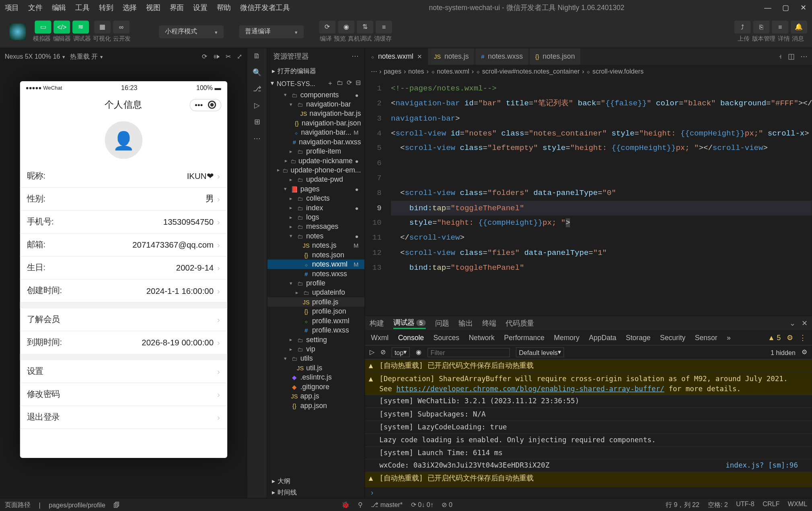  Describe the element at coordinates (316, 179) in the screenshot. I see `tree-item: ▸🗀update-pwd` at that location.